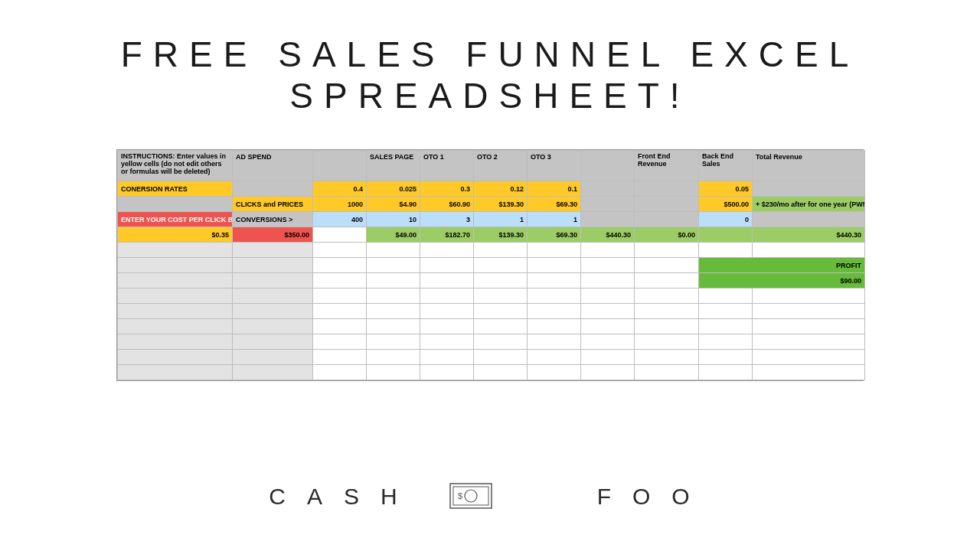 The height and width of the screenshot is (551, 980). I want to click on price-cell: $4.90, so click(394, 204).